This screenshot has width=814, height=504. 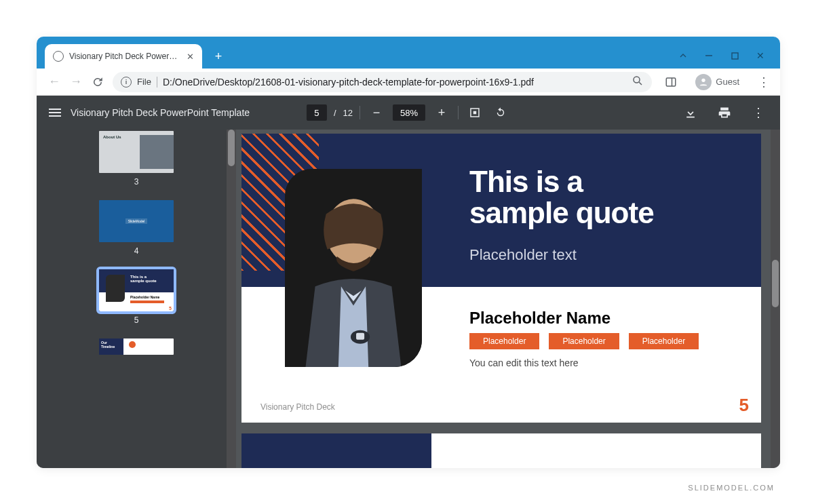 What do you see at coordinates (231, 298) in the screenshot?
I see `thumbnail-scrollbar` at bounding box center [231, 298].